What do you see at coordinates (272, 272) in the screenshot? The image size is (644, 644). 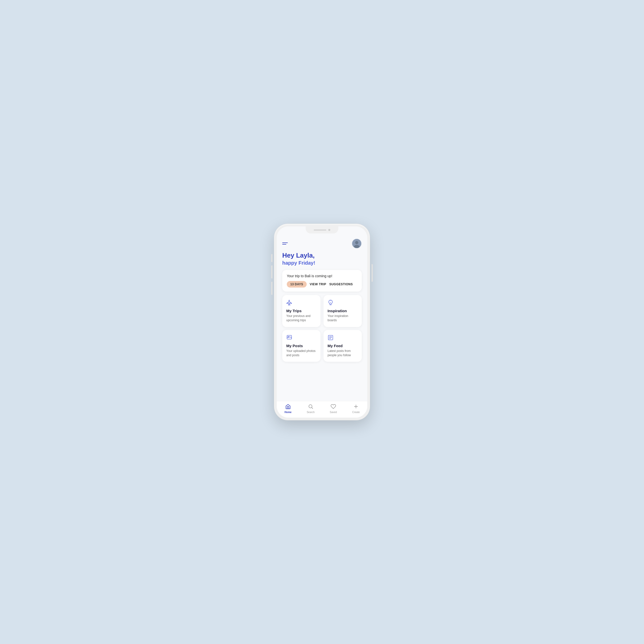 I see `volume-up-button` at bounding box center [272, 272].